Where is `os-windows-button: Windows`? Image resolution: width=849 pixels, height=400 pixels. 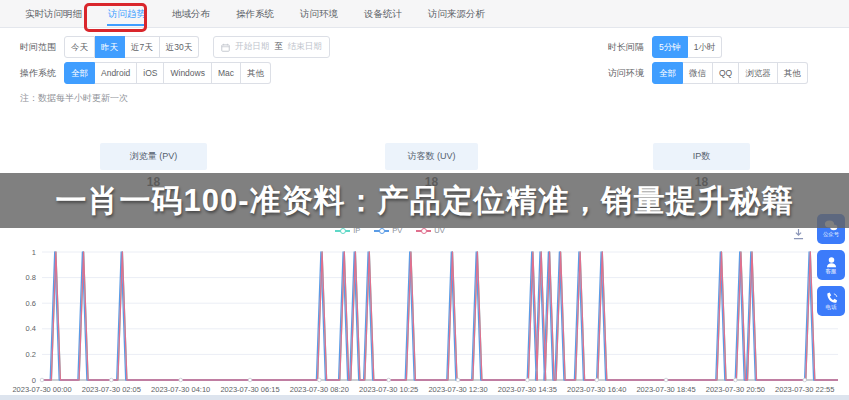 os-windows-button: Windows is located at coordinates (188, 73).